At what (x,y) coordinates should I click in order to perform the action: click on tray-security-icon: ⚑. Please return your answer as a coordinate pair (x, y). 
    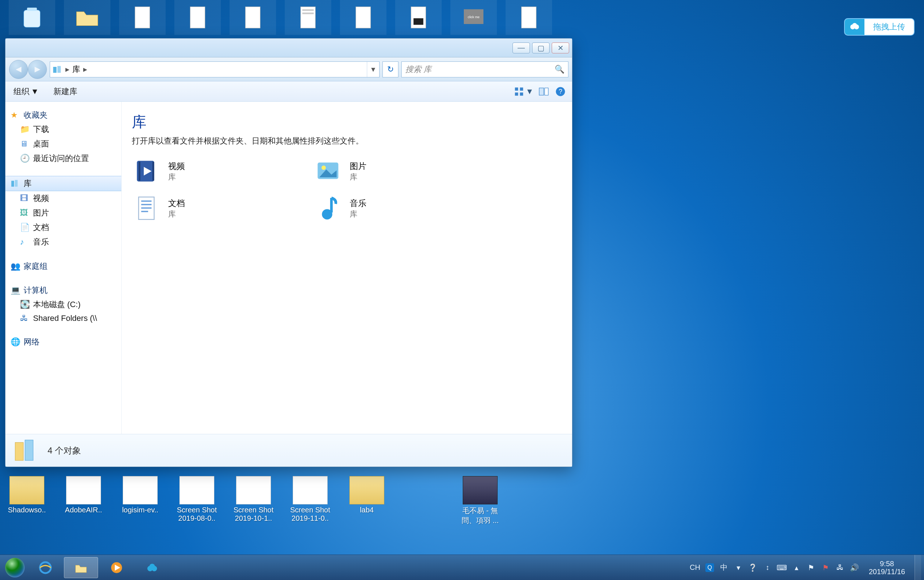
    Looking at the image, I should click on (826, 568).